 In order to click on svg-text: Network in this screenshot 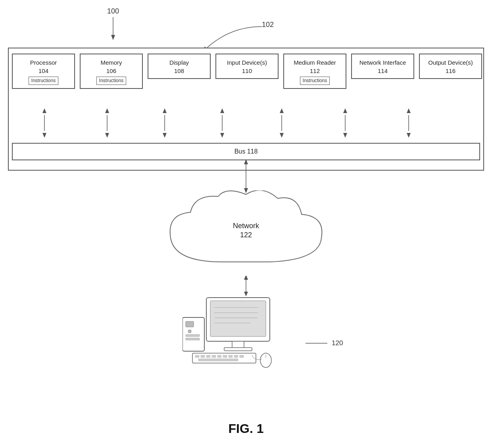, I will do `click(246, 226)`.